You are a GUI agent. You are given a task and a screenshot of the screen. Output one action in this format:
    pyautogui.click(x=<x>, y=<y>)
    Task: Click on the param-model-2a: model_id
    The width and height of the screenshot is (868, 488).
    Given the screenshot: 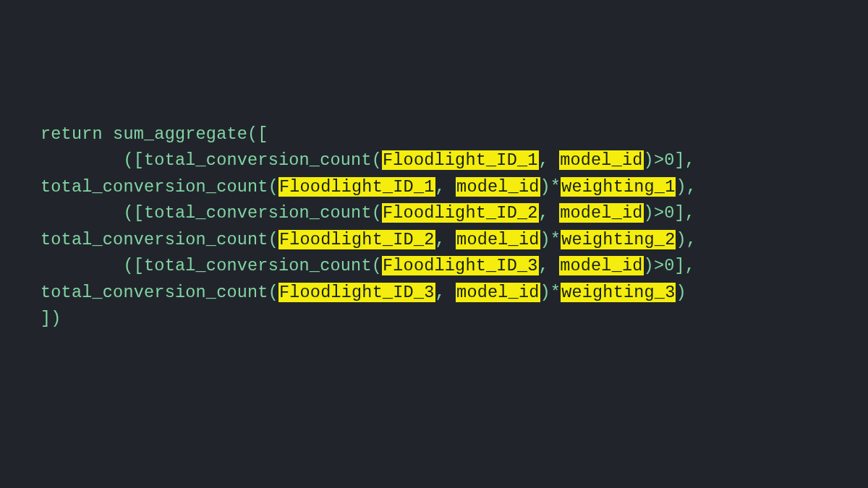 What is the action you would take?
    pyautogui.click(x=601, y=213)
    